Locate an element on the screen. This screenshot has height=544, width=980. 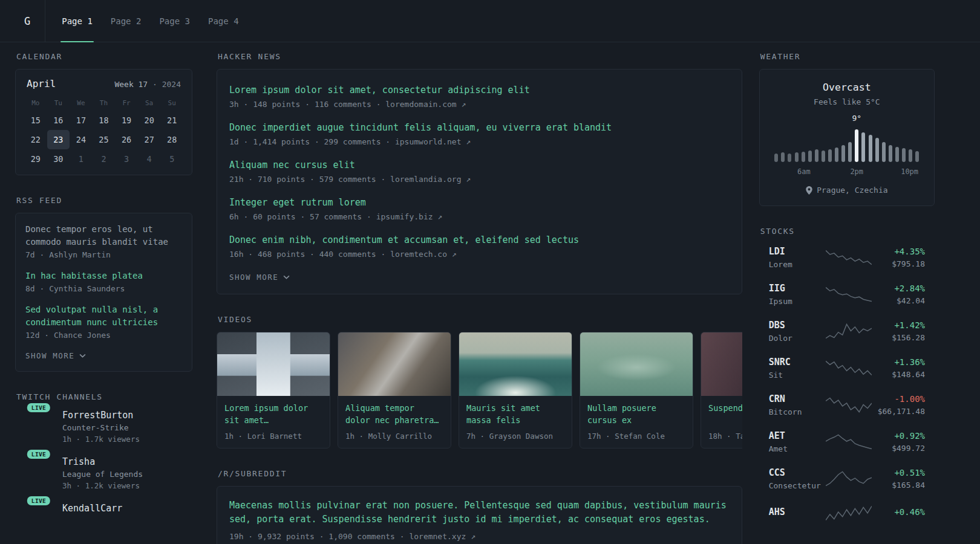
hn-link: Donec enim nibh, condimentum et accumsan… is located at coordinates (479, 241).